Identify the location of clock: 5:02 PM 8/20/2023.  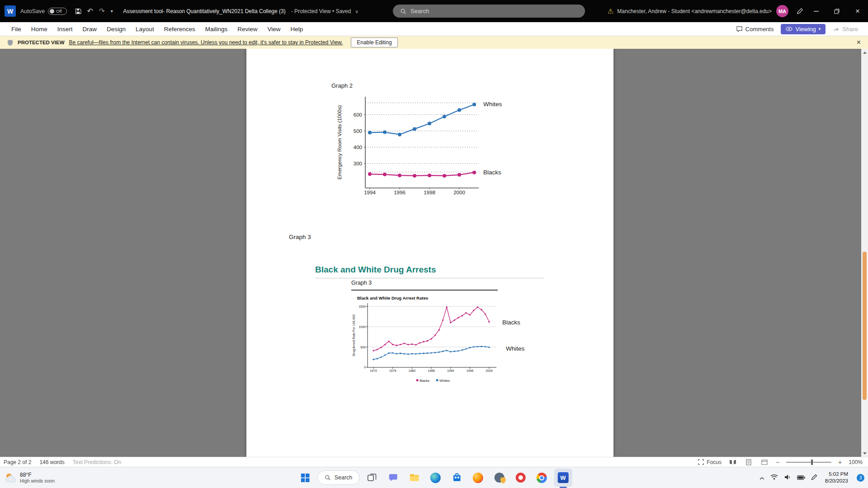
(836, 478).